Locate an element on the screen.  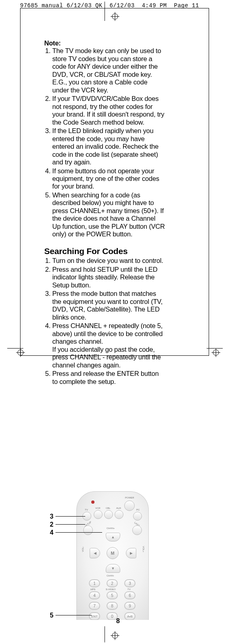
callout-2-line is located at coordinates (70, 524).